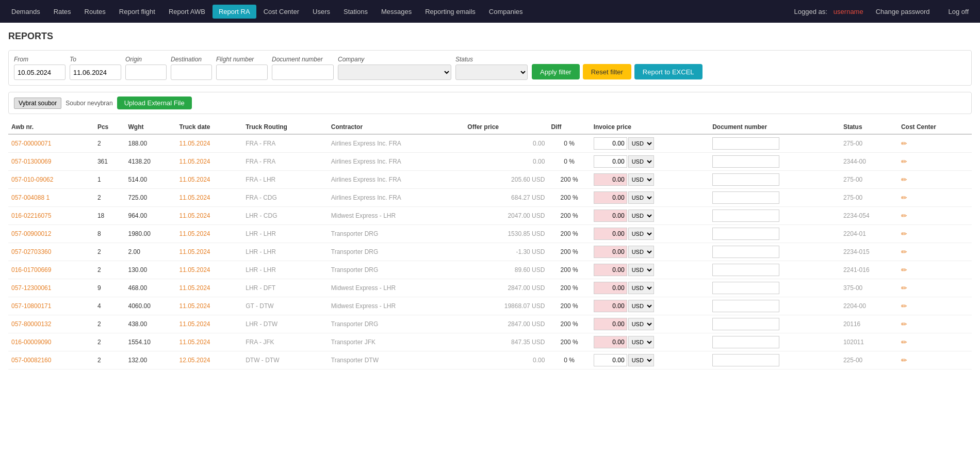 This screenshot has height=466, width=980. I want to click on status-select, so click(492, 72).